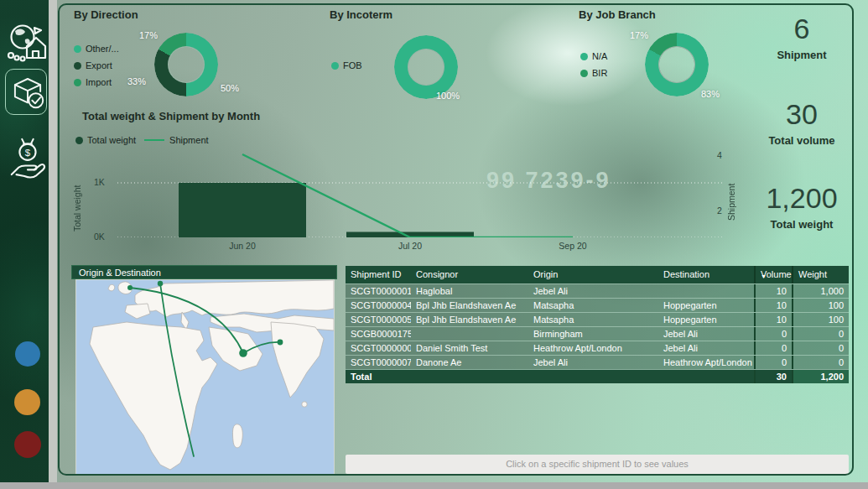 Image resolution: width=868 pixels, height=489 pixels. What do you see at coordinates (205, 272) in the screenshot?
I see `map-panel-title: Origin & Destination` at bounding box center [205, 272].